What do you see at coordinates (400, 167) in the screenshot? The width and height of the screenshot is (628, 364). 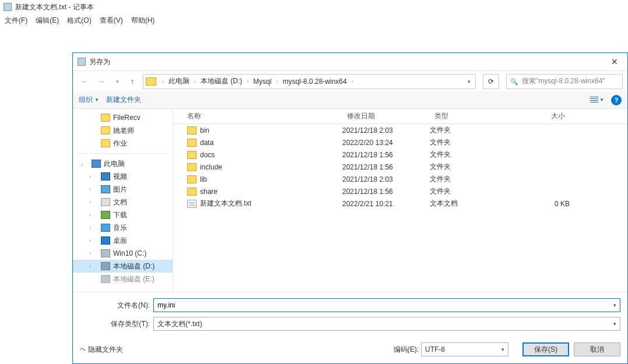 I see `file-row: include2021/12/18 1:56文件夹` at bounding box center [400, 167].